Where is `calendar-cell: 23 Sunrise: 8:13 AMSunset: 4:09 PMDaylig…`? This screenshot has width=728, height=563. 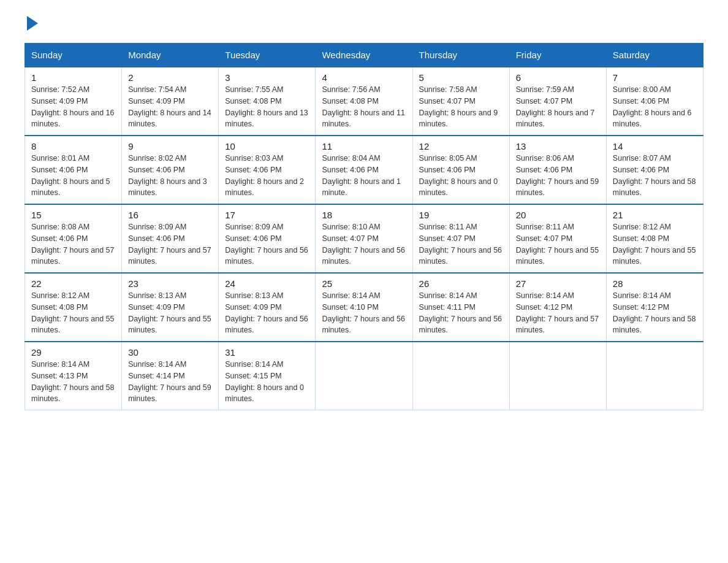 calendar-cell: 23 Sunrise: 8:13 AMSunset: 4:09 PMDaylig… is located at coordinates (170, 307).